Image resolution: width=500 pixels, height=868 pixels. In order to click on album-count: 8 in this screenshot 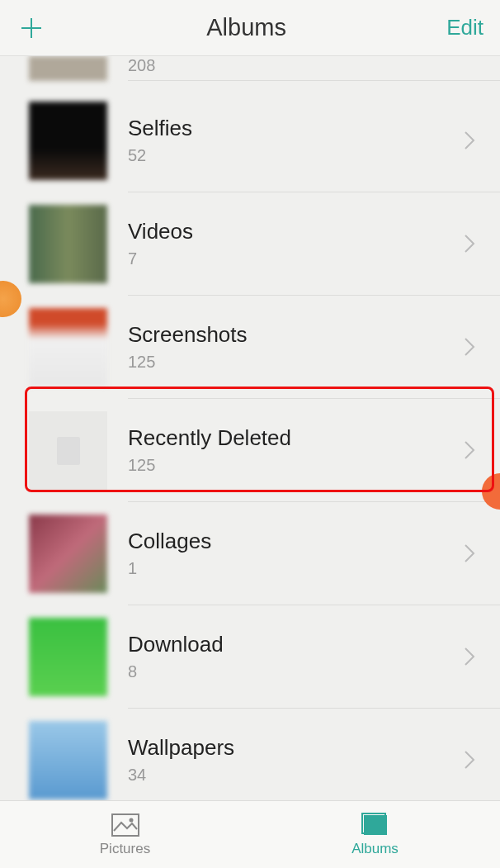, I will do `click(176, 672)`.